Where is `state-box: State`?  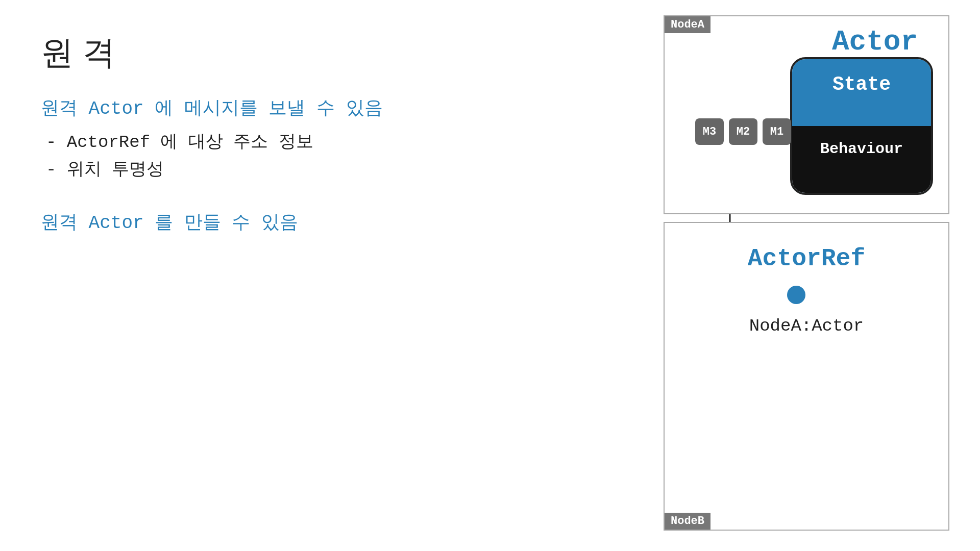
state-box: State is located at coordinates (862, 93).